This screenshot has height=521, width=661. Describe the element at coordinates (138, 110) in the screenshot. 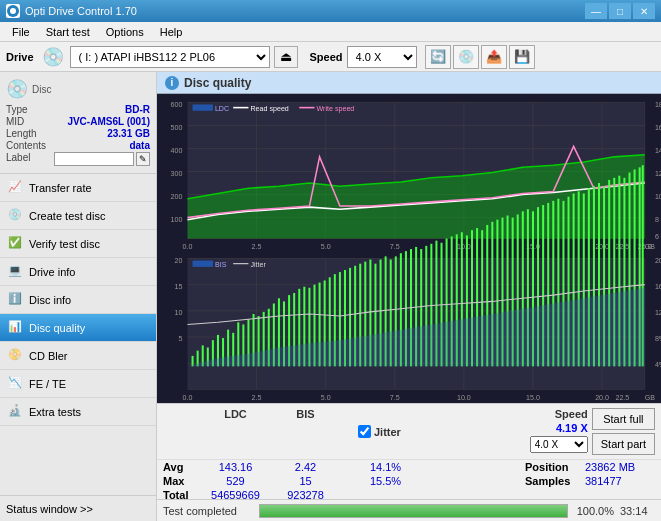

I see `type-val: BD-R` at that location.